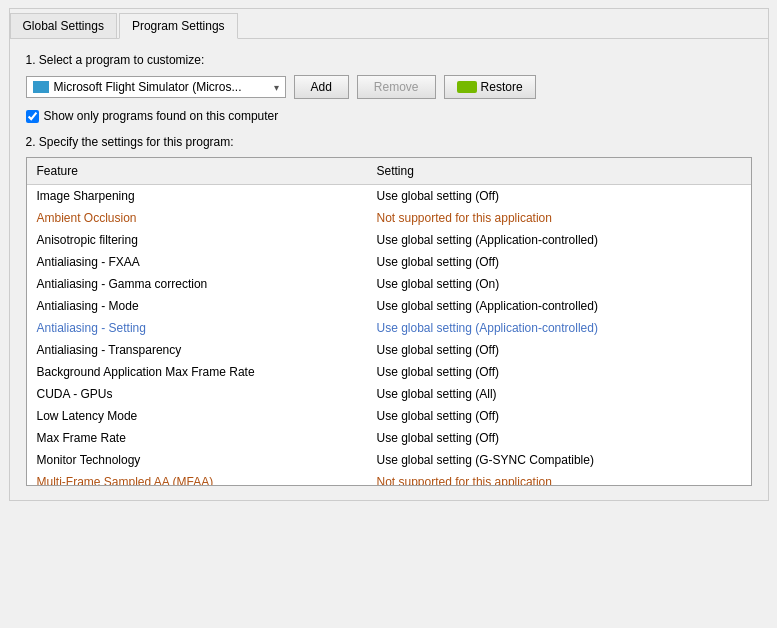 This screenshot has width=777, height=628. I want to click on table-row: Image Sharpening Use global setting (Off…, so click(389, 196).